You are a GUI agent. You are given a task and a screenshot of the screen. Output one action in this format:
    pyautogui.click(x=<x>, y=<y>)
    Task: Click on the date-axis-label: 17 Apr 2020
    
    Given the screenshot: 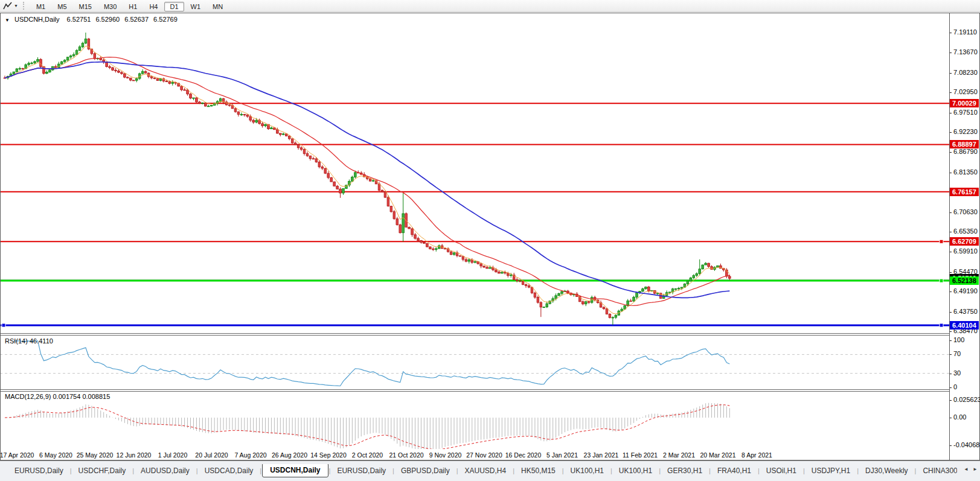 What is the action you would take?
    pyautogui.click(x=17, y=455)
    